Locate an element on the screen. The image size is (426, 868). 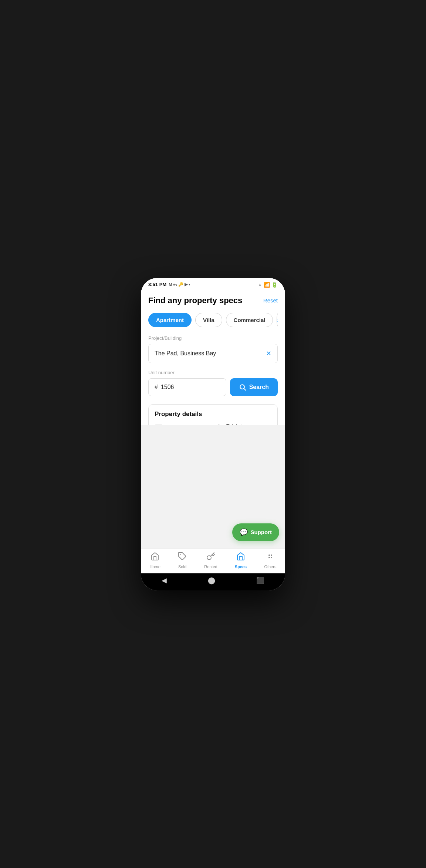
main-content: Find any property specs Reset Apartment … is located at coordinates (213, 358).